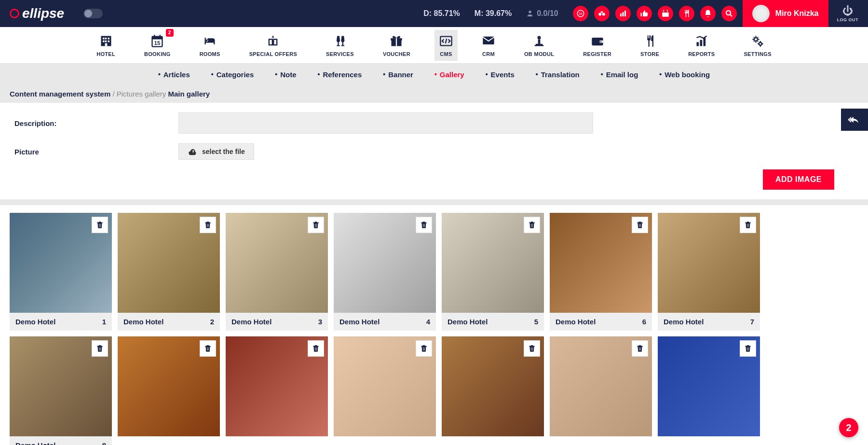 The image size is (868, 445). What do you see at coordinates (849, 428) in the screenshot?
I see `floating-badge: 2` at bounding box center [849, 428].